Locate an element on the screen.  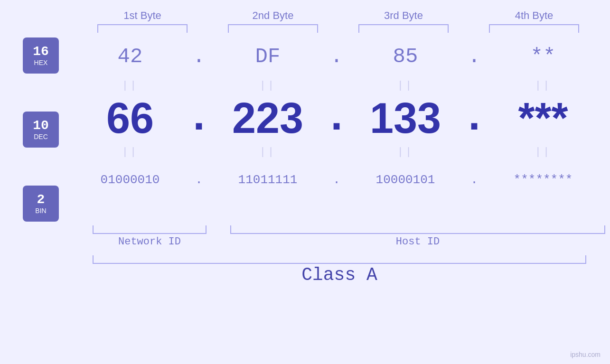
bracket-bottom-host is located at coordinates (418, 230).